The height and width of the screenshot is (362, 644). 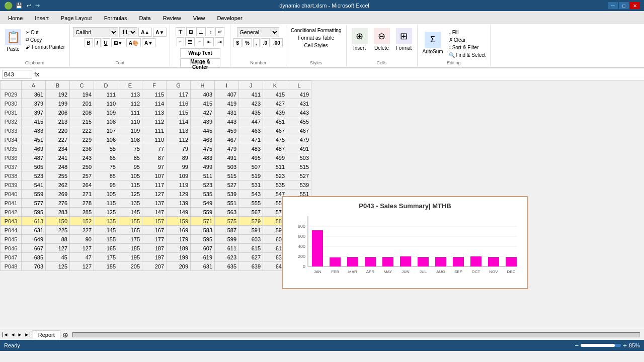 I want to click on cell: 125, so click(x=58, y=266).